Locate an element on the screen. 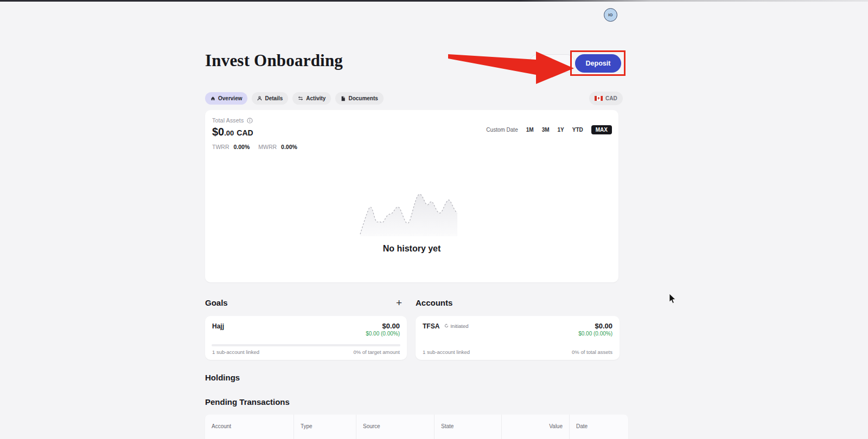 The height and width of the screenshot is (439, 868). goal-name: Hajj is located at coordinates (218, 326).